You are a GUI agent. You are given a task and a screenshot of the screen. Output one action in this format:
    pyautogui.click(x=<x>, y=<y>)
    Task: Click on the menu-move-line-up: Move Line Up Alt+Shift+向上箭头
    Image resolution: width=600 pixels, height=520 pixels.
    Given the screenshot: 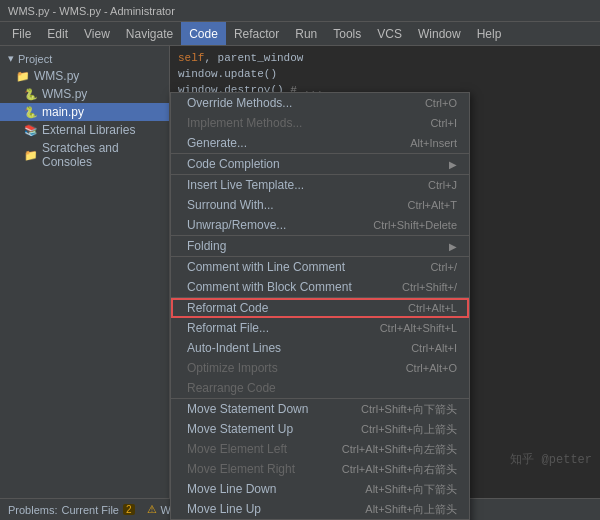 What is the action you would take?
    pyautogui.click(x=320, y=509)
    